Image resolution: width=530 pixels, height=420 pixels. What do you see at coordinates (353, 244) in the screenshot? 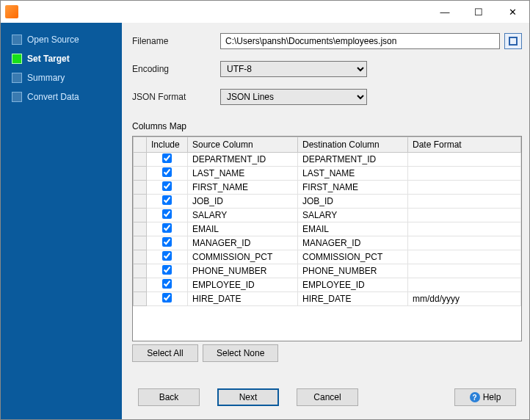
I see `cell-dest: MANAGER_ID` at bounding box center [353, 244].